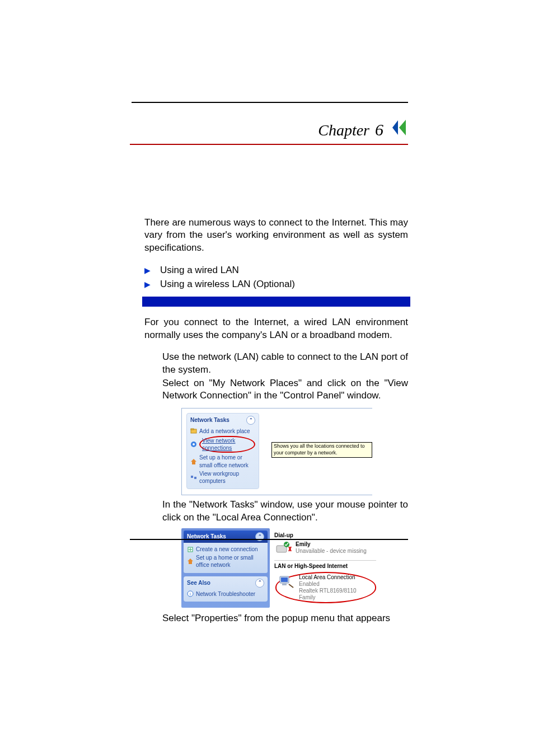  What do you see at coordinates (190, 550) in the screenshot?
I see `new-connection-icon` at bounding box center [190, 550].